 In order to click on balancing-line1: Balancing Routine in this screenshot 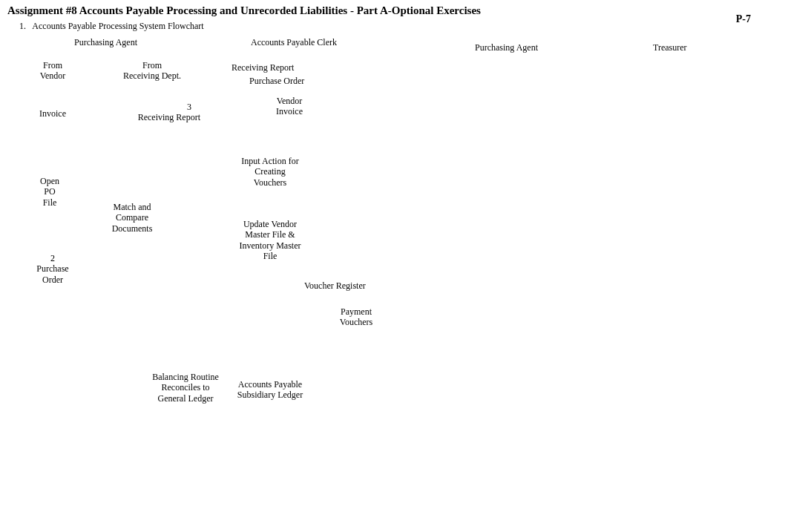, I will do `click(185, 377)`.